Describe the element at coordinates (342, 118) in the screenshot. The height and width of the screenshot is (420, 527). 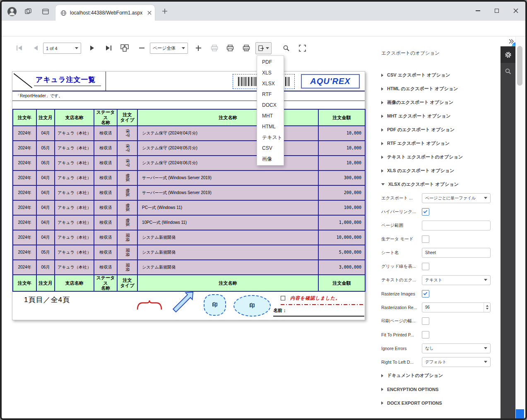
I see `table-header-cell: 注文金額` at that location.